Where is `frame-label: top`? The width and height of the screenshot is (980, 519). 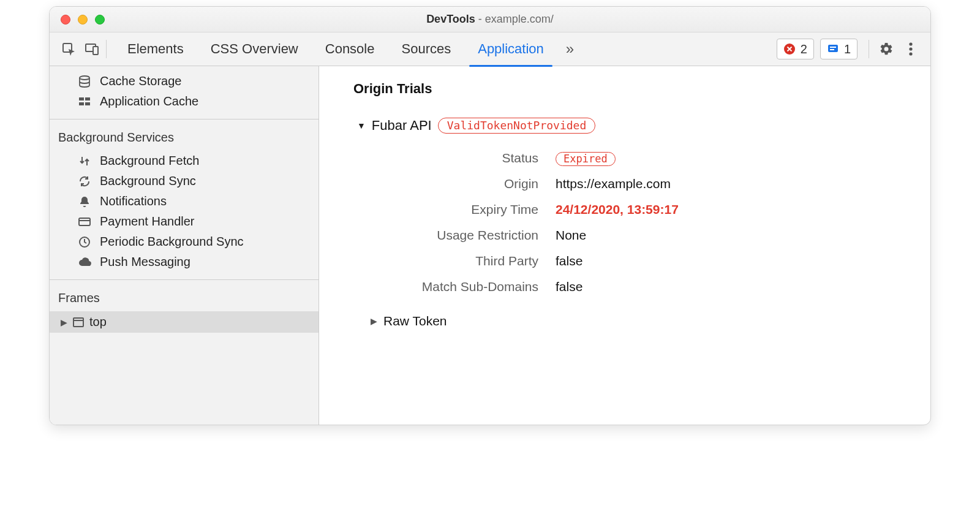
frame-label: top is located at coordinates (98, 322).